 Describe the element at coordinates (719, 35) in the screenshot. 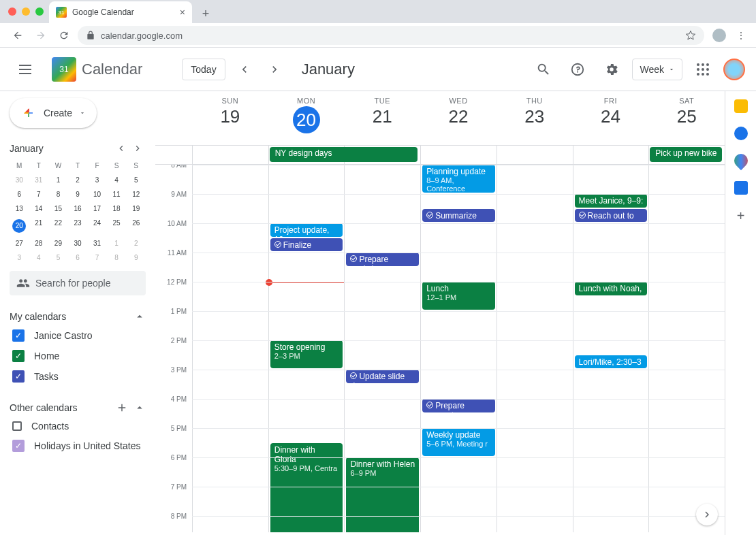

I see `profile-avatar` at that location.